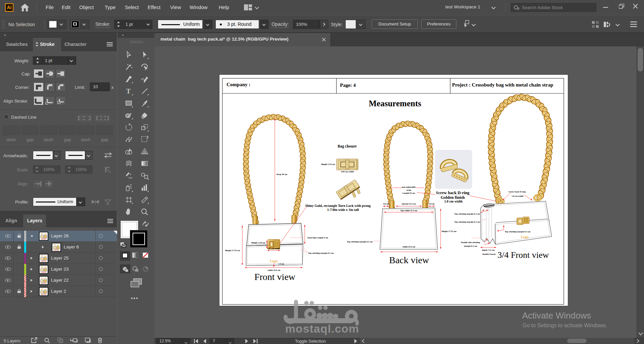 This screenshot has height=344, width=644. Describe the element at coordinates (282, 174) in the screenshot. I see `svg-text: Drop 46 cm` at that location.